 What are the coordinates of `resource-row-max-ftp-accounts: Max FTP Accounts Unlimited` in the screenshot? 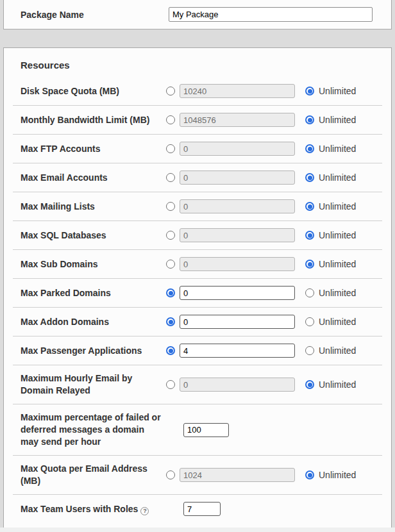 It's located at (198, 149).